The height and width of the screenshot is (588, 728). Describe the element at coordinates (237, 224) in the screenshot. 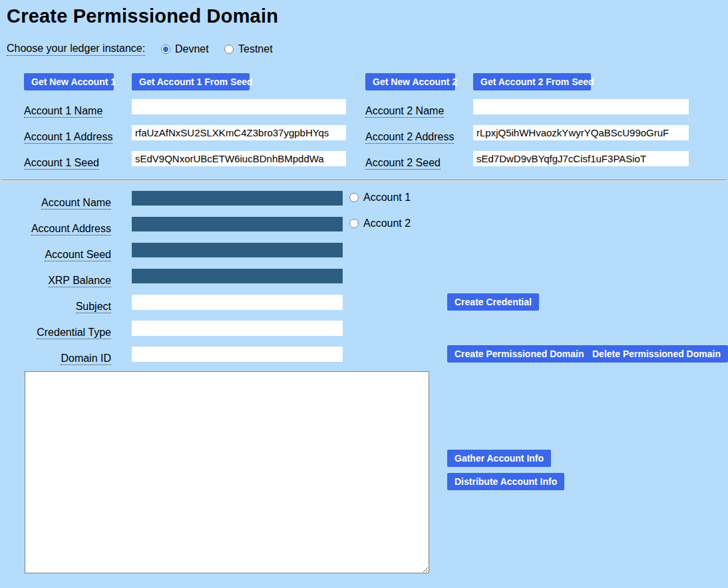

I see `account-address-field` at that location.